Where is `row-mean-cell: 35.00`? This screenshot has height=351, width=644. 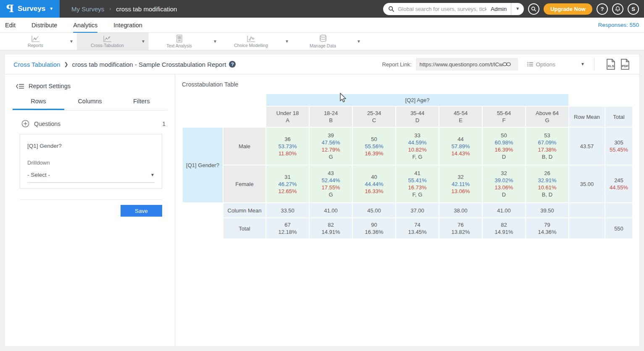 row-mean-cell: 35.00 is located at coordinates (587, 184).